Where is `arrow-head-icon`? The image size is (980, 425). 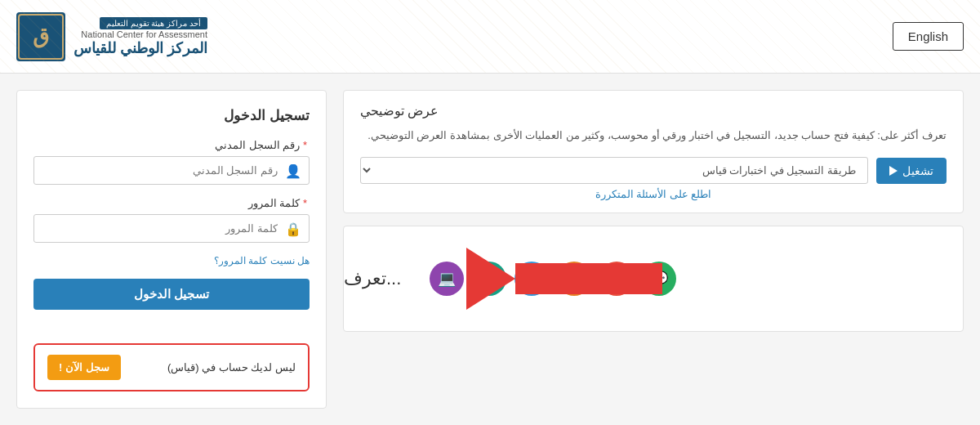
arrow-head-icon is located at coordinates (491, 279).